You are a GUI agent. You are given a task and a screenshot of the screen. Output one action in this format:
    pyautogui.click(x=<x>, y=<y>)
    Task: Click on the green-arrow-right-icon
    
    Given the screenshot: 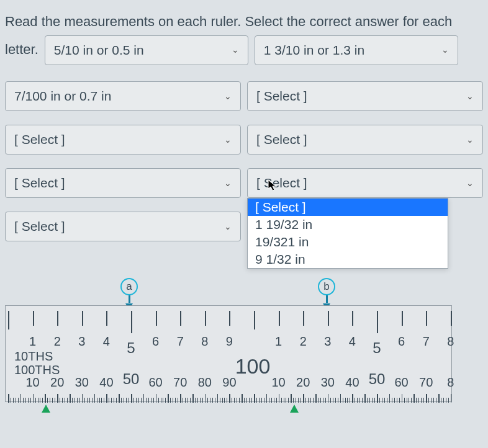 What is the action you would take?
    pyautogui.click(x=294, y=408)
    